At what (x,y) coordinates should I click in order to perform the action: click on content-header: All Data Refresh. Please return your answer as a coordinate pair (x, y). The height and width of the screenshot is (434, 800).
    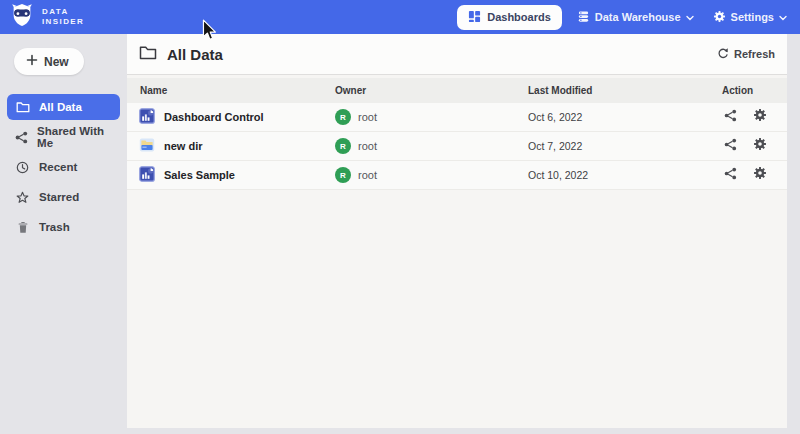
    Looking at the image, I should click on (457, 54).